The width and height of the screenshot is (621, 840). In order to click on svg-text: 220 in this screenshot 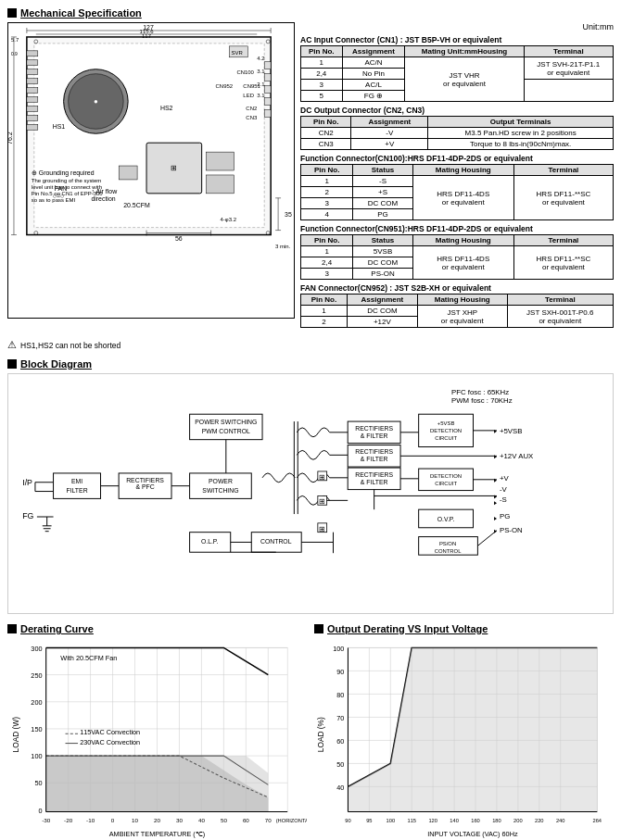, I will do `click(539, 821)`.